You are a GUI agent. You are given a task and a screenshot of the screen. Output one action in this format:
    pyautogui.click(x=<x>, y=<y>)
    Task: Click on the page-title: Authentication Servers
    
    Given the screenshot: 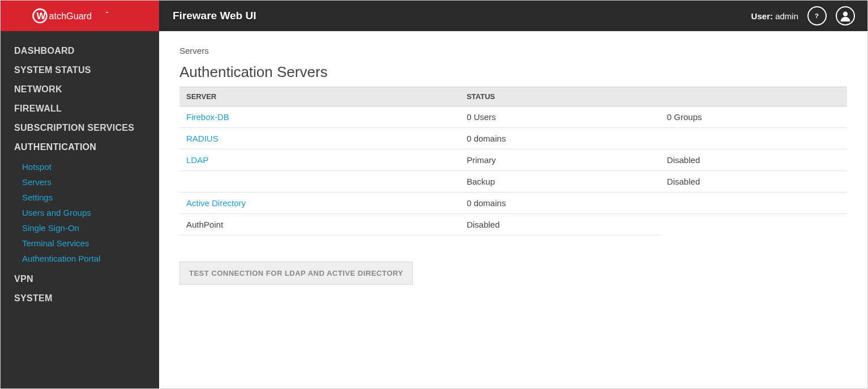 What is the action you would take?
    pyautogui.click(x=513, y=72)
    